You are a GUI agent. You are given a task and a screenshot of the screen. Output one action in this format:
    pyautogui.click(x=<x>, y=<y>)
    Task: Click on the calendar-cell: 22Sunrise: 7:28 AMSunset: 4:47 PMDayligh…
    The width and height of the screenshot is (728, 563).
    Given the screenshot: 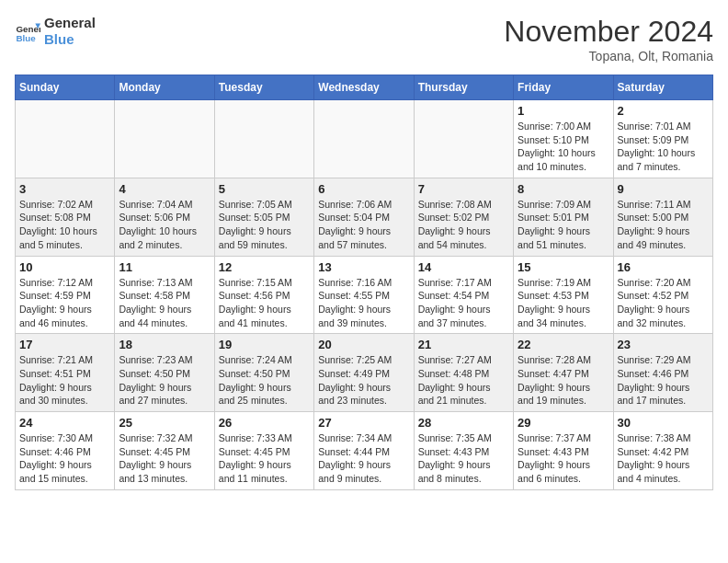 What is the action you would take?
    pyautogui.click(x=563, y=373)
    